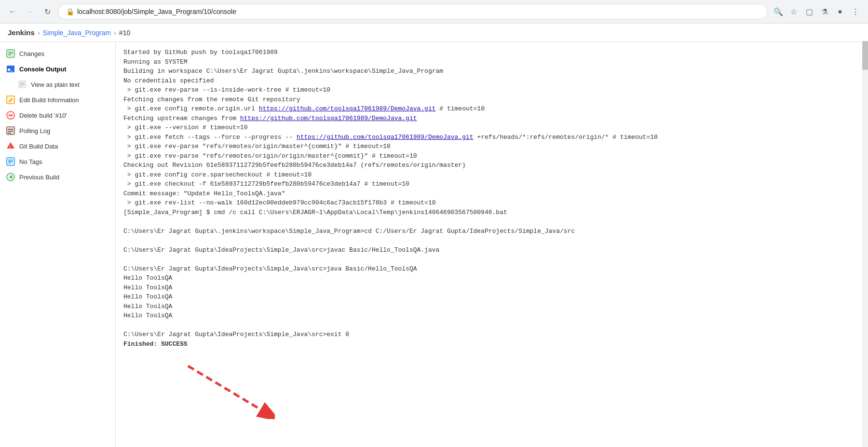 This screenshot has width=868, height=447. I want to click on edit-icon, so click(11, 100).